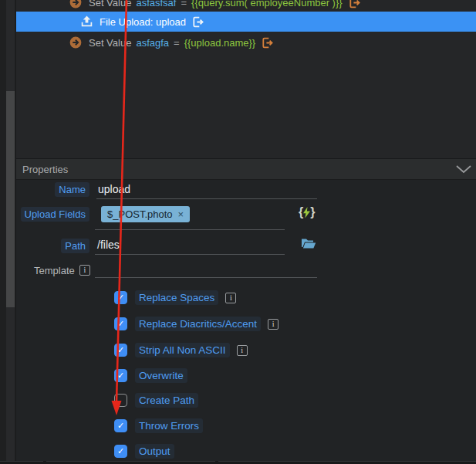 Image resolution: width=476 pixels, height=464 pixels. I want to click on checkbox-label: Replace Spaces, so click(177, 298).